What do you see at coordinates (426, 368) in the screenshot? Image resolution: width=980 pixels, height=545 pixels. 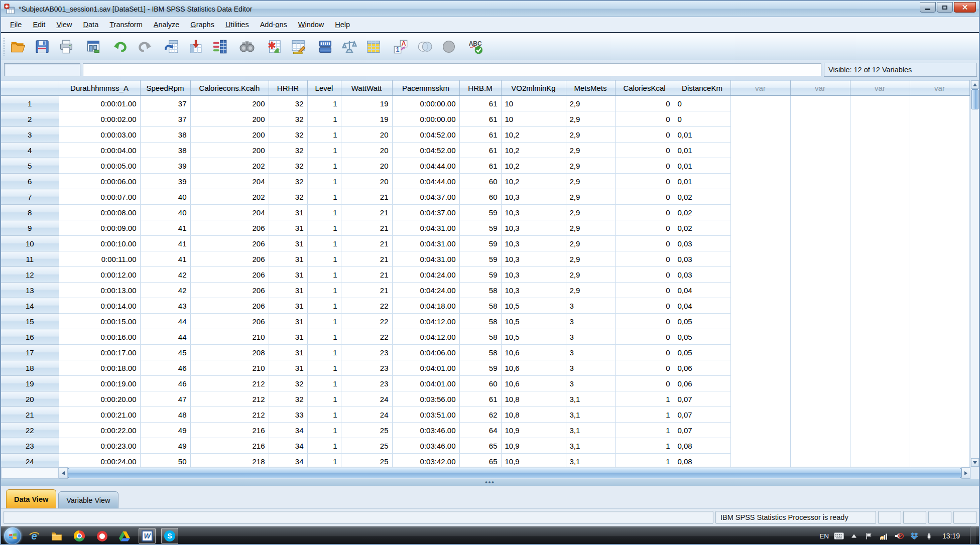 I see `cell: 0:04:01.00` at bounding box center [426, 368].